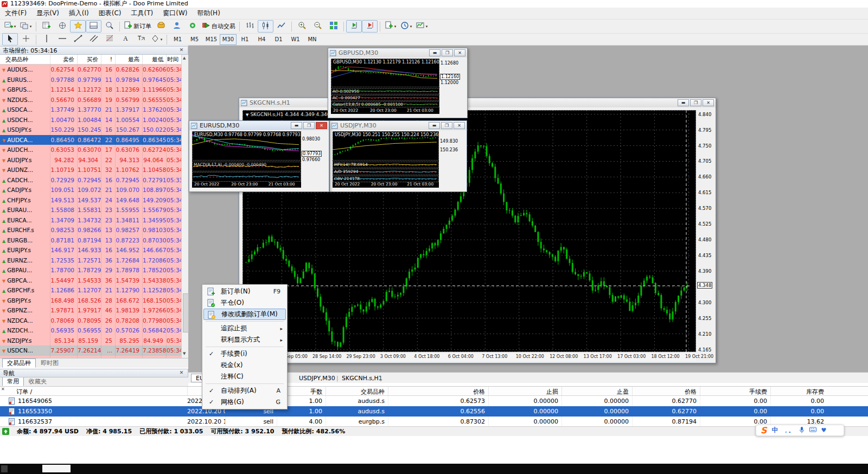  What do you see at coordinates (245, 329) in the screenshot?
I see `context-menu-item-4: 追踪止损▸` at bounding box center [245, 329].